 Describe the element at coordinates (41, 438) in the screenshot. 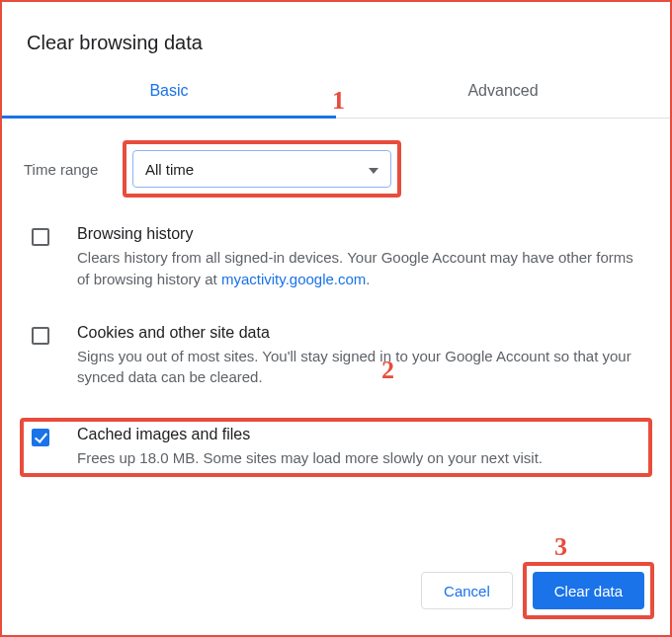

I see `checkbox-cached` at that location.